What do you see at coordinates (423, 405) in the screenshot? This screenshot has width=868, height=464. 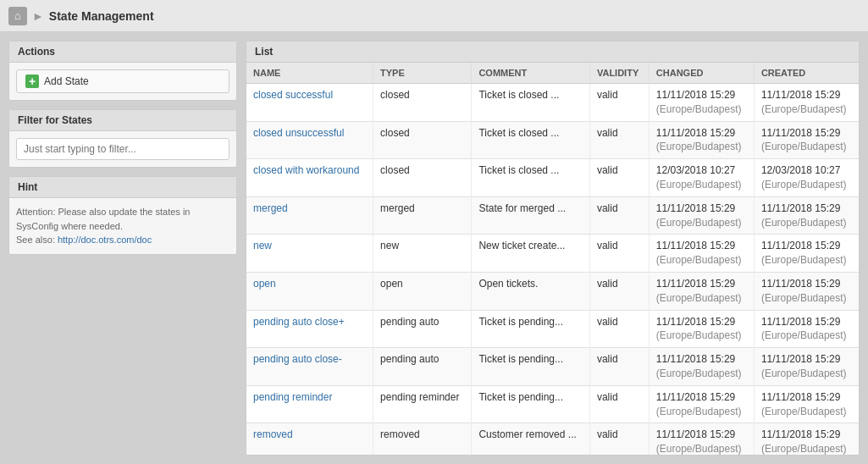 I see `row-type: pending reminder` at bounding box center [423, 405].